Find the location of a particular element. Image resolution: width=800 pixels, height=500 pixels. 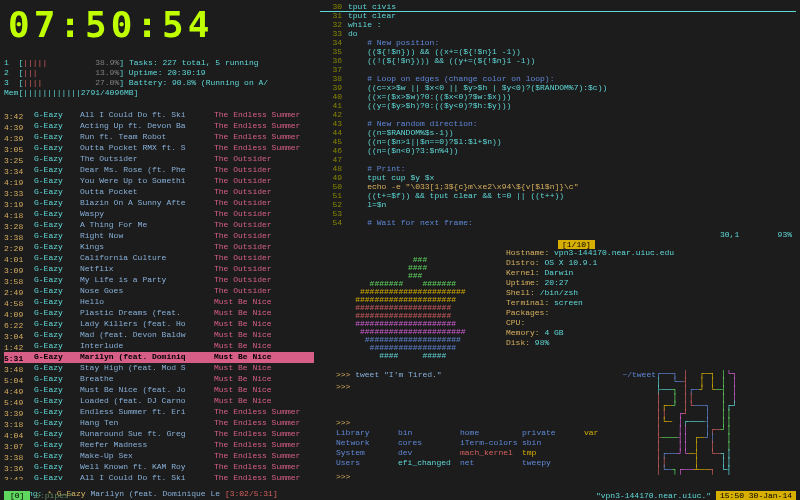

sysinfo-row: Terminal: screen is located at coordinates (590, 303).